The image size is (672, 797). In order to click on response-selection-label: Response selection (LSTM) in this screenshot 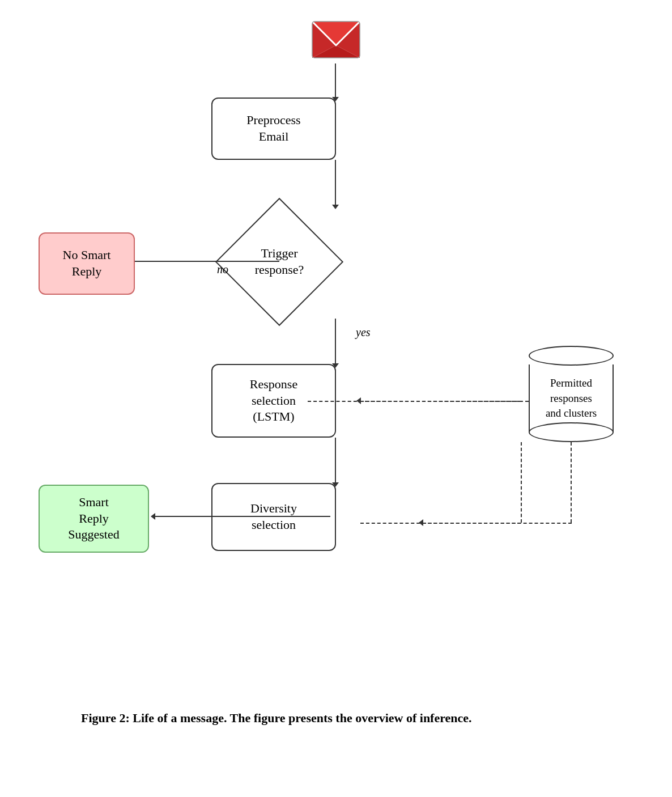, I will do `click(274, 401)`.